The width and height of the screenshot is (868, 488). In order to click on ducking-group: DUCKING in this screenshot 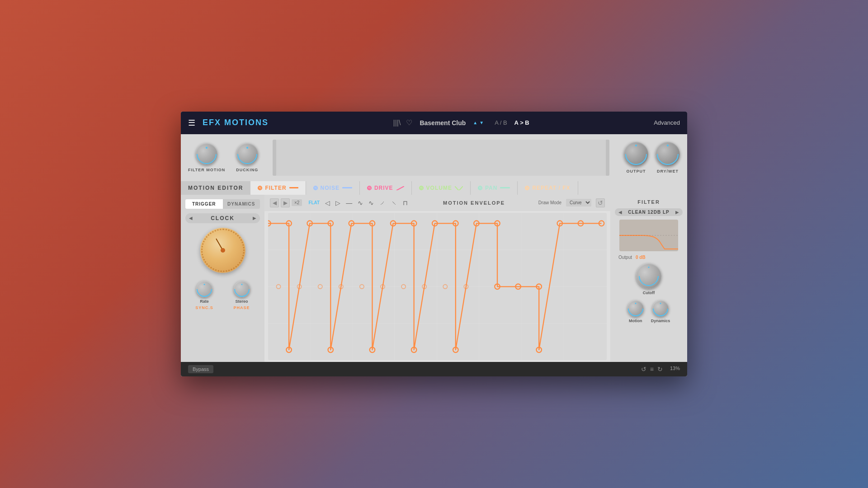, I will do `click(247, 158)`.